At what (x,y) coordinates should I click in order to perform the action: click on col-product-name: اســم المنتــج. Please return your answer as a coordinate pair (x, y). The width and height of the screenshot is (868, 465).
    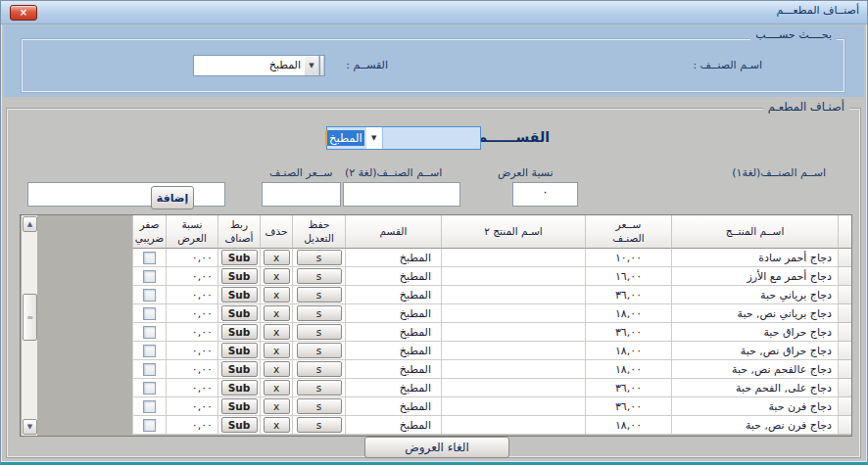
    Looking at the image, I should click on (754, 232).